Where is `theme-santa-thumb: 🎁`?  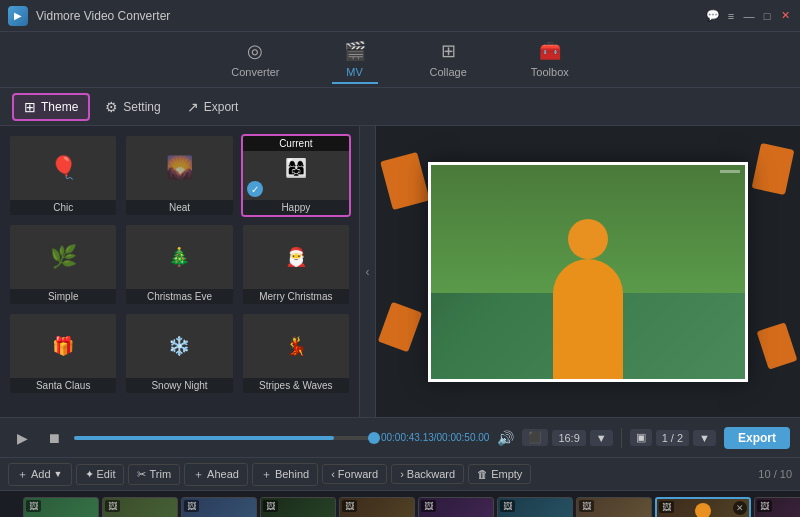 theme-santa-thumb: 🎁 is located at coordinates (63, 346).